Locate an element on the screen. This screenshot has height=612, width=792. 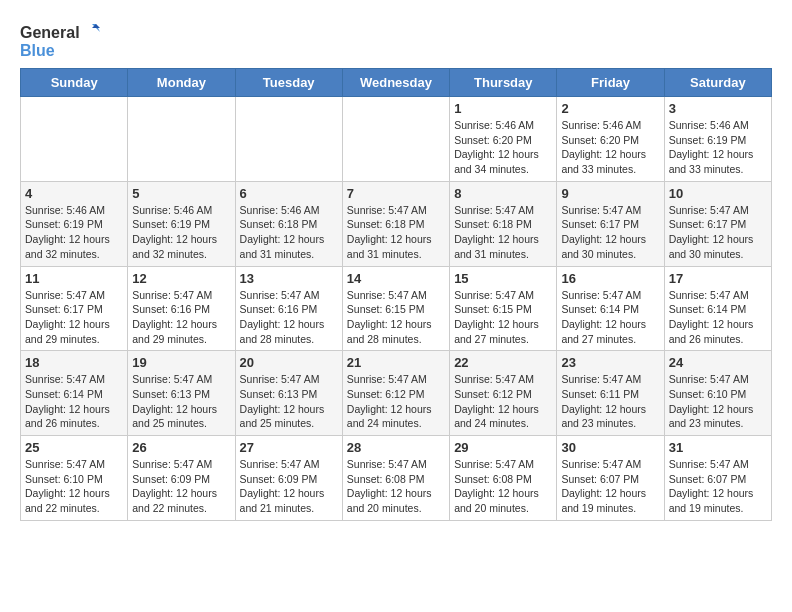
calendar-cell: 20Sunrise: 5:47 AM Sunset: 6:13 PM Dayli… is located at coordinates (288, 394).